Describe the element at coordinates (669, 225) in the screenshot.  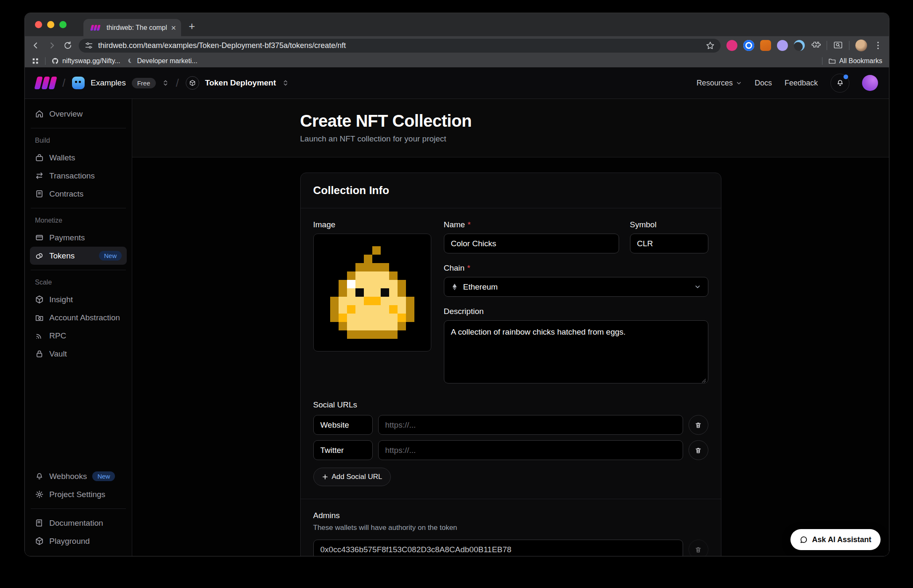
I see `symbol-label: Symbol` at that location.